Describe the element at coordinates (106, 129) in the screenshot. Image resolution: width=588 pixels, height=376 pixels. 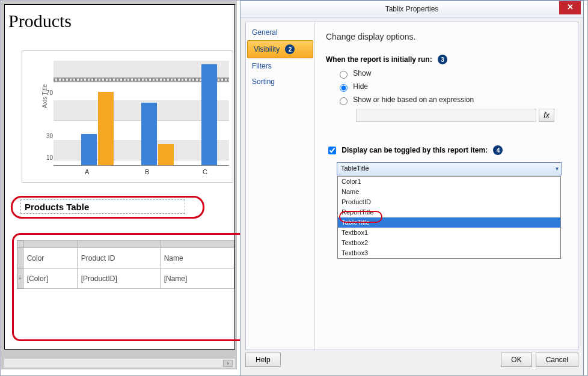
I see `bar-a-series2` at that location.